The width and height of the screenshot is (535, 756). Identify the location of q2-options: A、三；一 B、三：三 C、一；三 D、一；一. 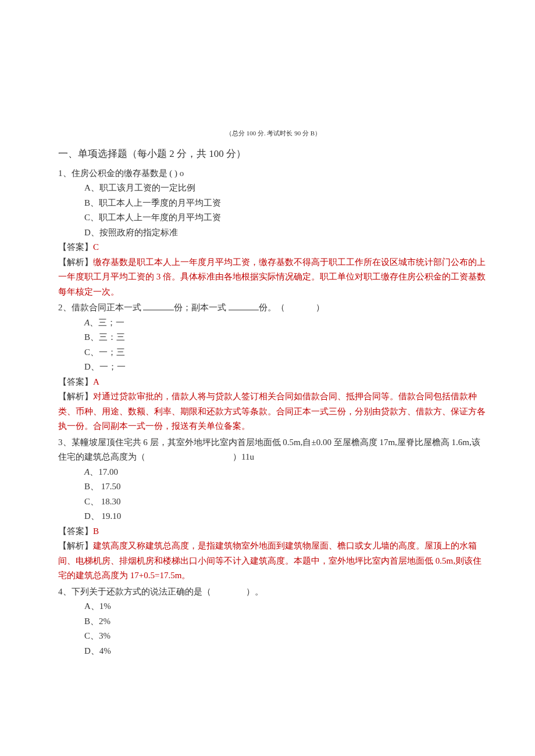
(273, 345).